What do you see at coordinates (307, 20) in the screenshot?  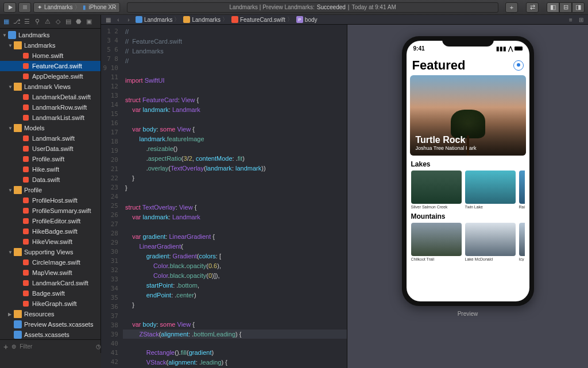 I see `jump-crumb-symbol: Pbody` at bounding box center [307, 20].